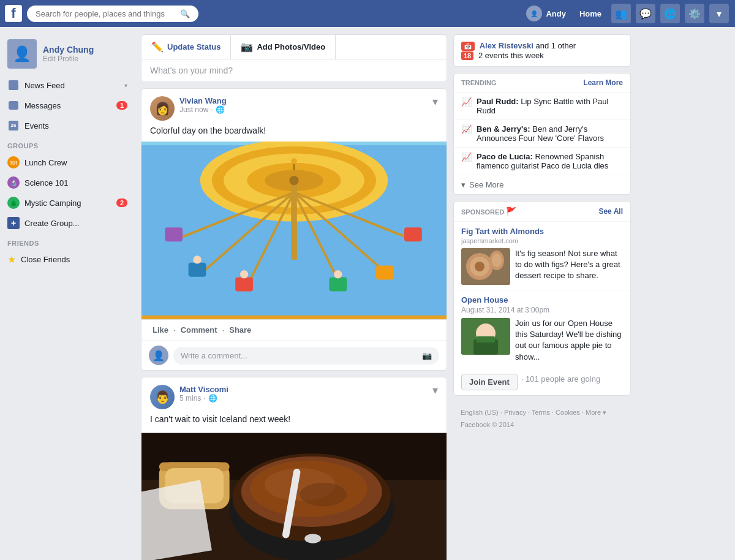 The height and width of the screenshot is (560, 735). I want to click on sidebar-item-create-group: + Create Group..., so click(67, 223).